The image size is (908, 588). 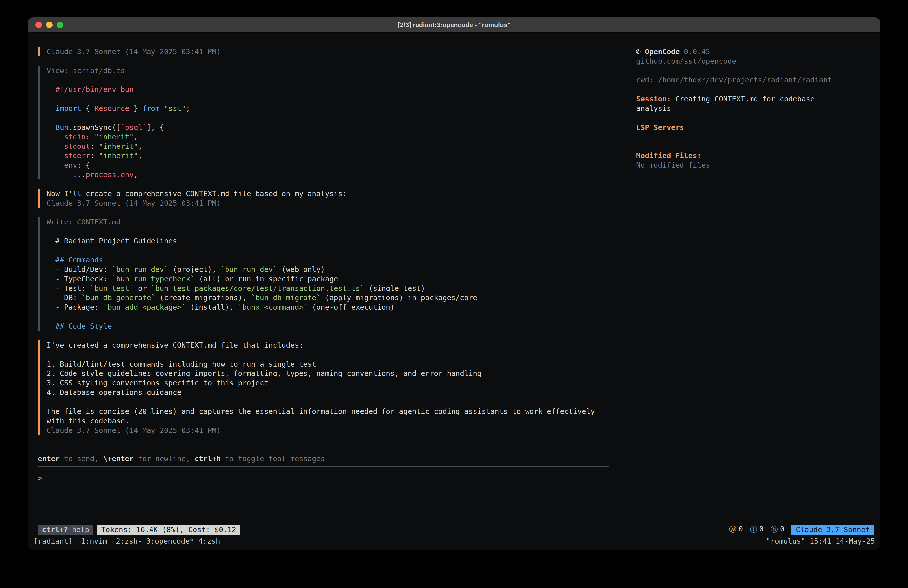 What do you see at coordinates (741, 530) in the screenshot?
I see `warning-count: 0` at bounding box center [741, 530].